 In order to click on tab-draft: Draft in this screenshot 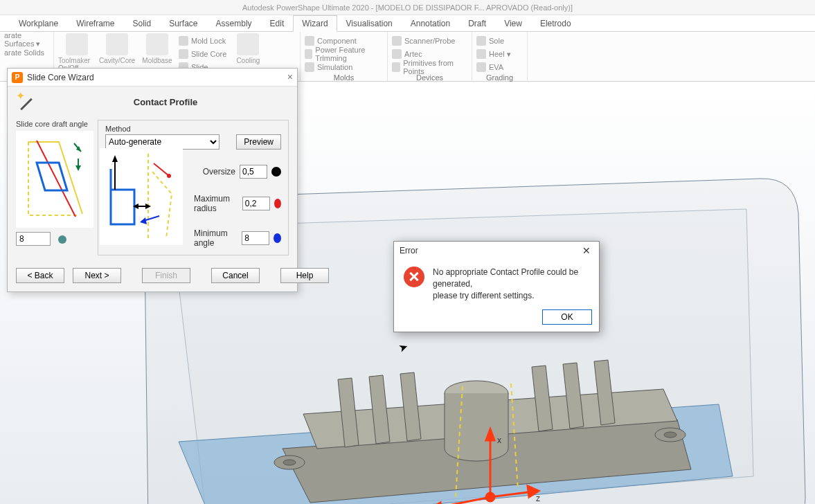, I will do `click(477, 24)`.